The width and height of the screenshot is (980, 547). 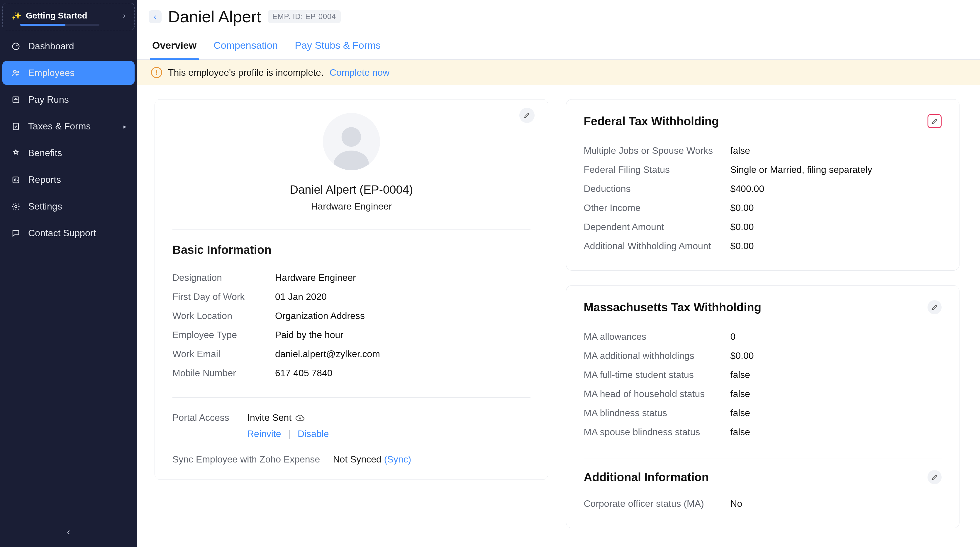 I want to click on label: Designation, so click(x=224, y=278).